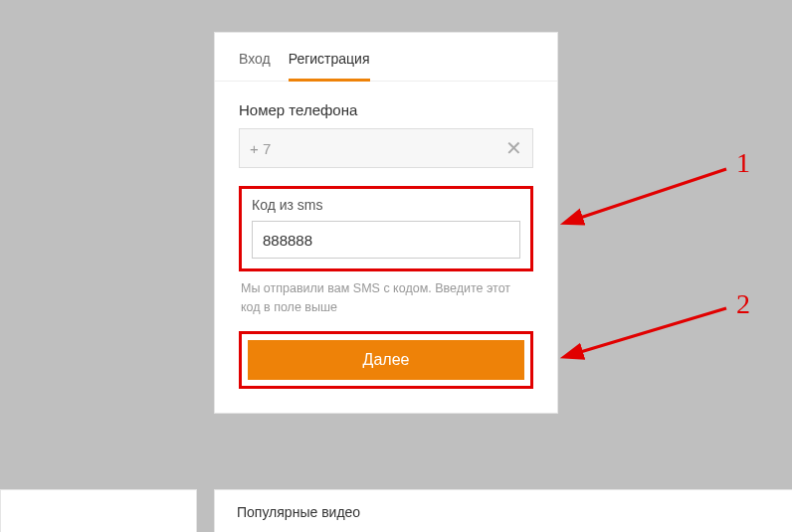  I want to click on annotation-number-1: 1, so click(743, 163).